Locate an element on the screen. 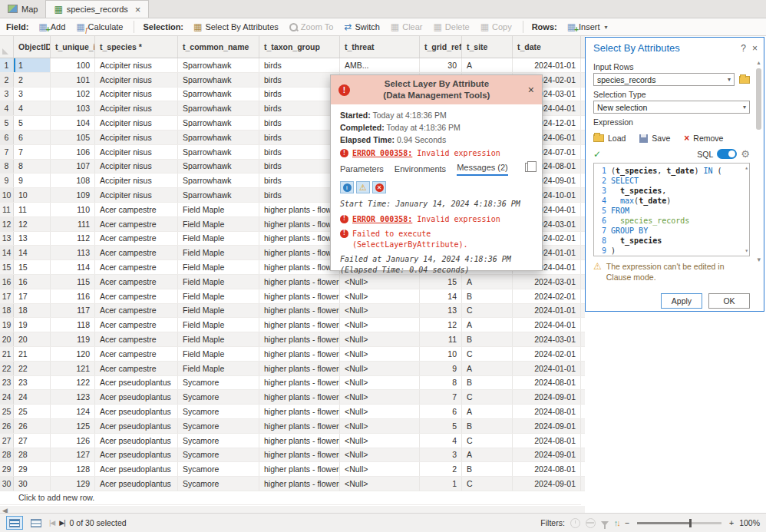  table-cell: 30 is located at coordinates (441, 65).